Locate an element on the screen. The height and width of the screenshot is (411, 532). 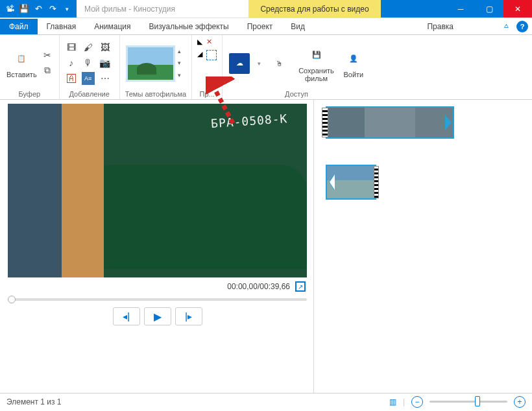
tab-animation: Анимация is located at coordinates (112, 27).